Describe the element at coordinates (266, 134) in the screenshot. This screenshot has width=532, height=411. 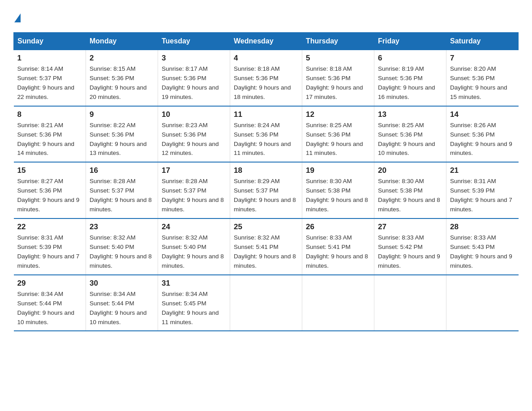
I see `calendar-cell: 11Sunrise: 8:24 AMSunset: 5:36 PMDayligh…` at that location.